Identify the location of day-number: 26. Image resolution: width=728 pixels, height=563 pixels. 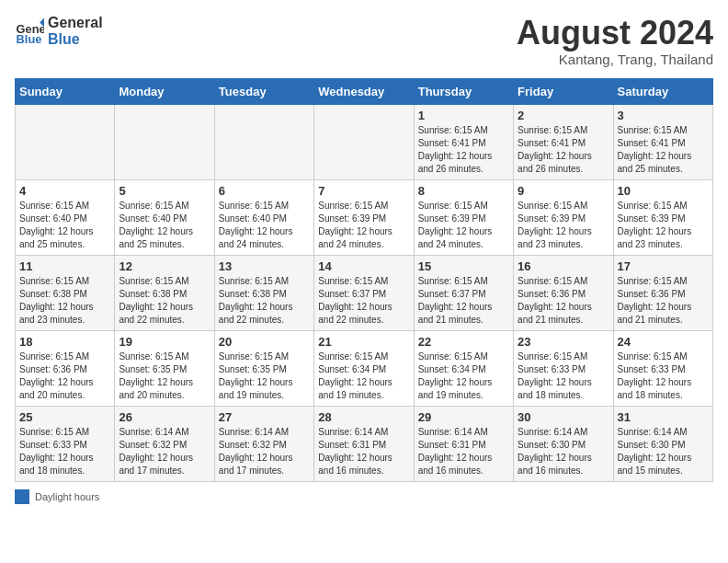
(164, 418).